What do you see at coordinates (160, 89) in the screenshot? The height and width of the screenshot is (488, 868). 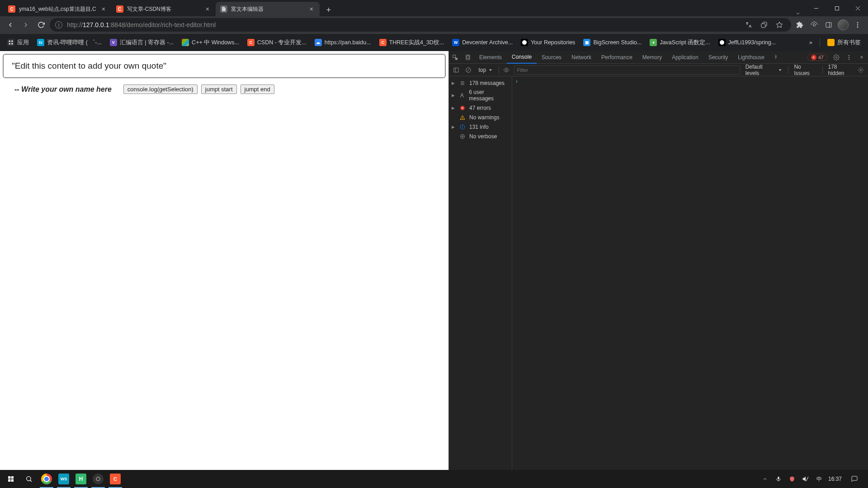 I see `log-selection-button: console.log(getSelection)` at bounding box center [160, 89].